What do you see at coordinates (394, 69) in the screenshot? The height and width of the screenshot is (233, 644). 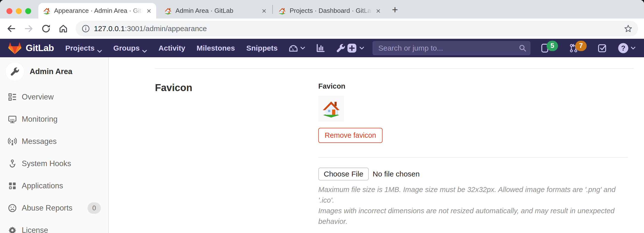 I see `section-divider` at bounding box center [394, 69].